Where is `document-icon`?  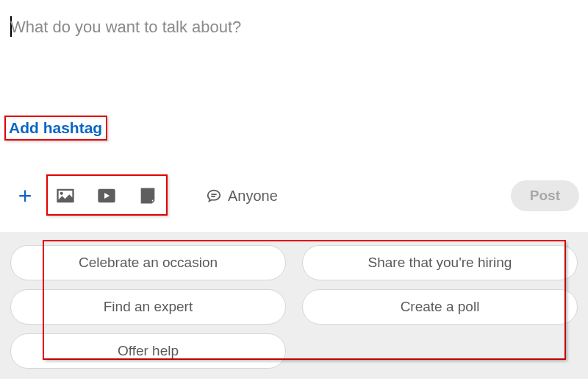
document-icon is located at coordinates (148, 196).